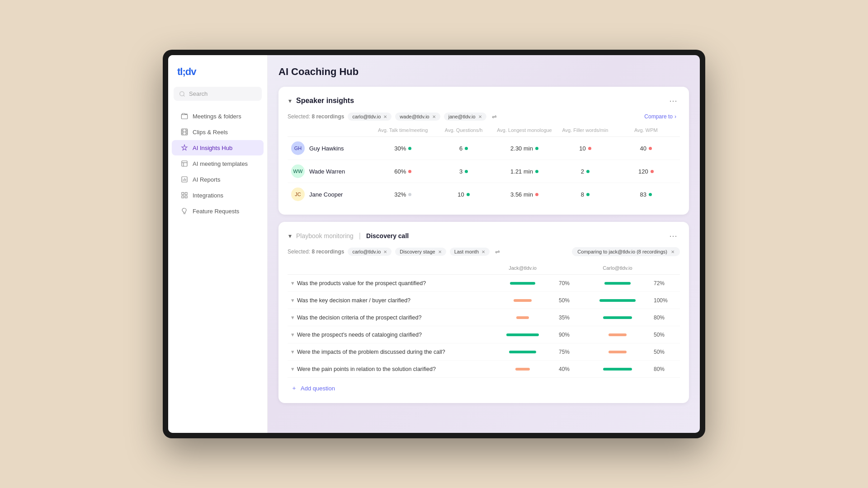 The image size is (868, 488). Describe the element at coordinates (484, 101) in the screenshot. I see `speaker-insights-header: ▾ Speaker insights ⋯` at that location.